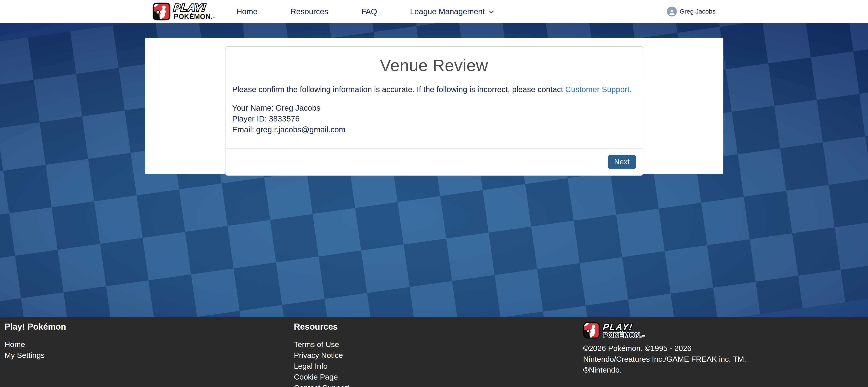  I want to click on field-email-label: Email:, so click(243, 129).